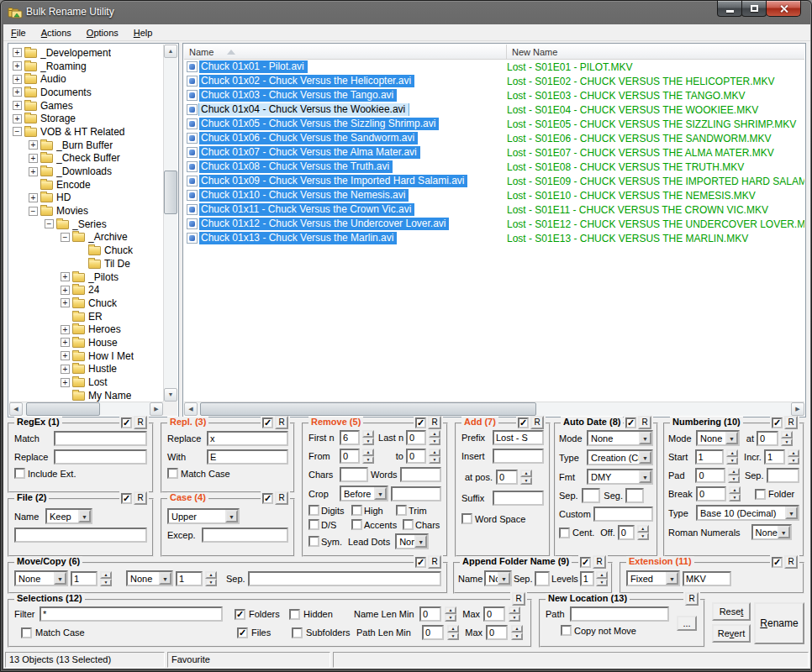 Image resolution: width=812 pixels, height=672 pixels. Describe the element at coordinates (710, 475) in the screenshot. I see `pad-input` at that location.